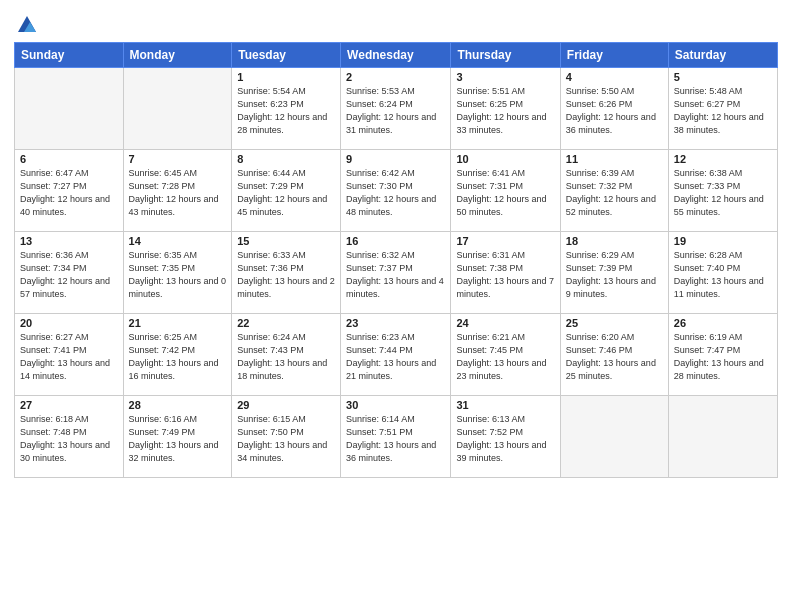  What do you see at coordinates (286, 111) in the screenshot?
I see `day-info: Sunrise: 5:54 AMSunset: 6:23 PMDaylight:…` at bounding box center [286, 111].